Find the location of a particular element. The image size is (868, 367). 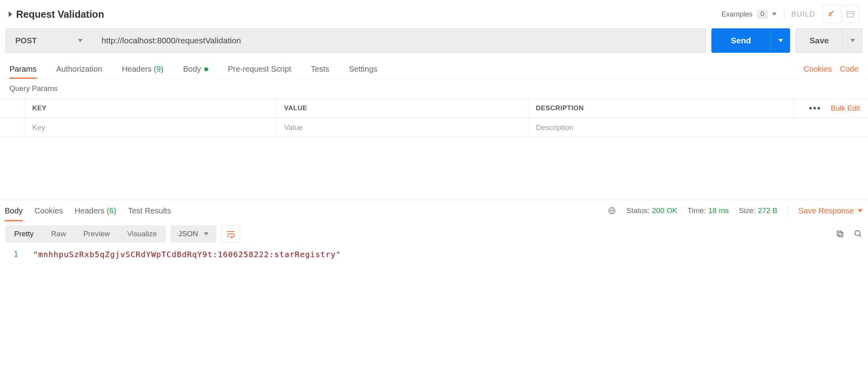

tab-body: Body is located at coordinates (196, 69).